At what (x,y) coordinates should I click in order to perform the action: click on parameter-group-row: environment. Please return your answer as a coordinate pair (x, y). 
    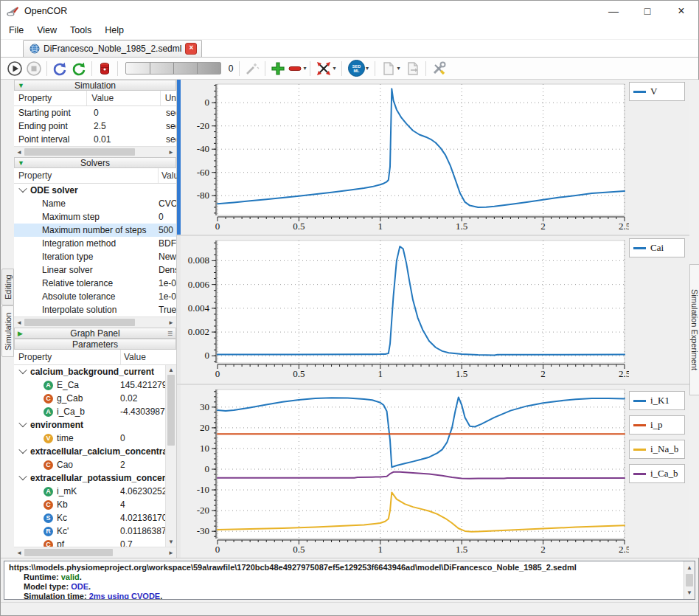
    Looking at the image, I should click on (95, 425).